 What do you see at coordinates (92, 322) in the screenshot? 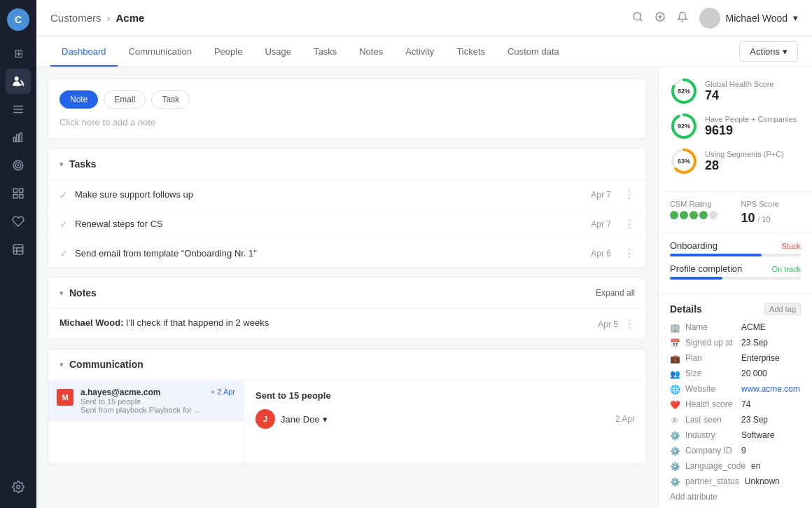
I see `note-author: Michael Wood:` at bounding box center [92, 322].